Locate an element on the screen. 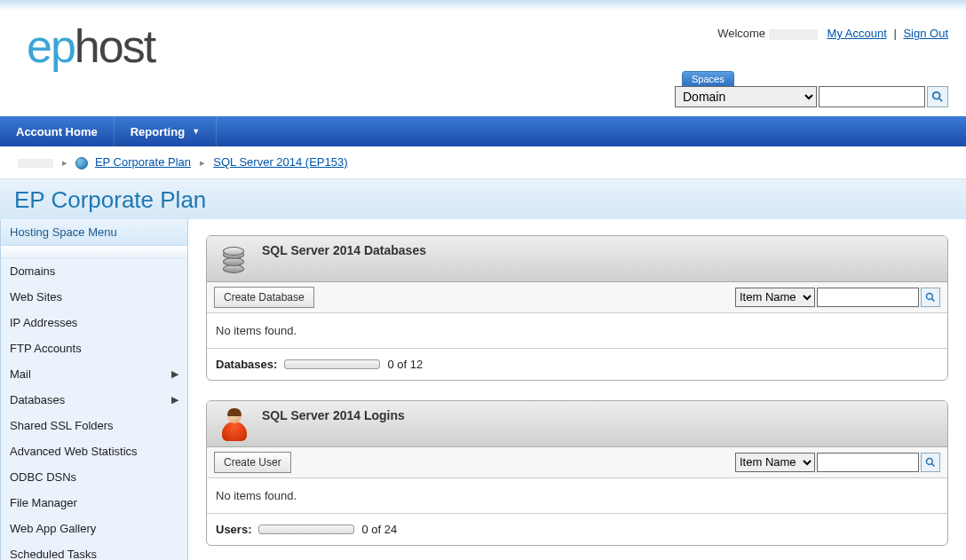  welcome-text: Welcome is located at coordinates (741, 34).